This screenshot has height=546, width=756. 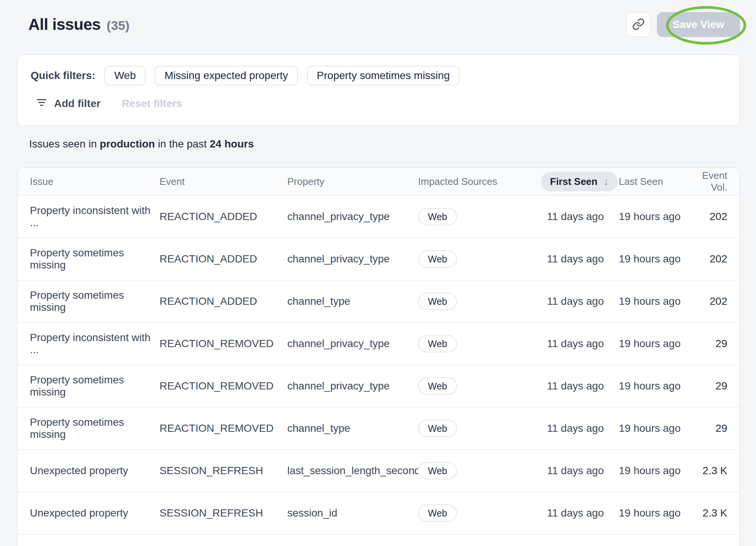 What do you see at coordinates (79, 25) in the screenshot?
I see `title-wrap: All issues (35)` at bounding box center [79, 25].